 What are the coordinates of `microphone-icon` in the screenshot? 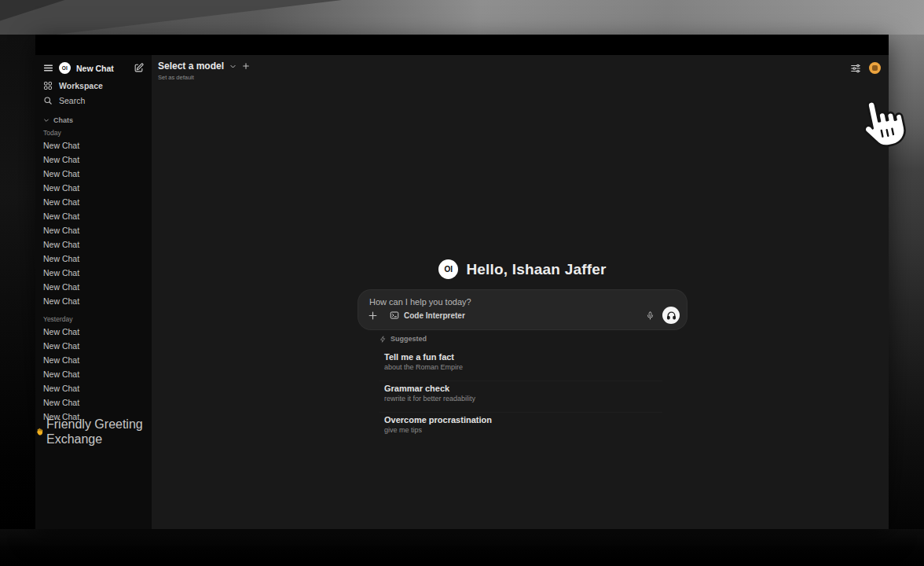 It's located at (651, 316).